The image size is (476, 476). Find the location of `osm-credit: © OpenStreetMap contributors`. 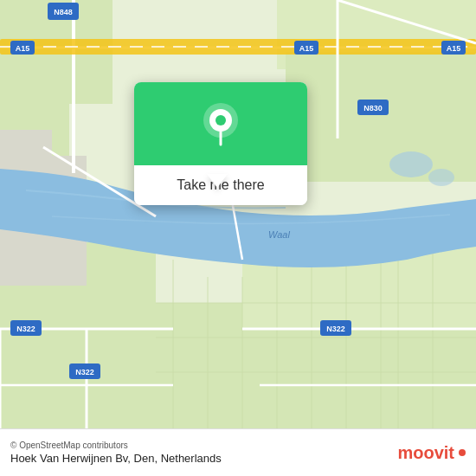

osm-credit: © OpenStreetMap contributors is located at coordinates (116, 445).